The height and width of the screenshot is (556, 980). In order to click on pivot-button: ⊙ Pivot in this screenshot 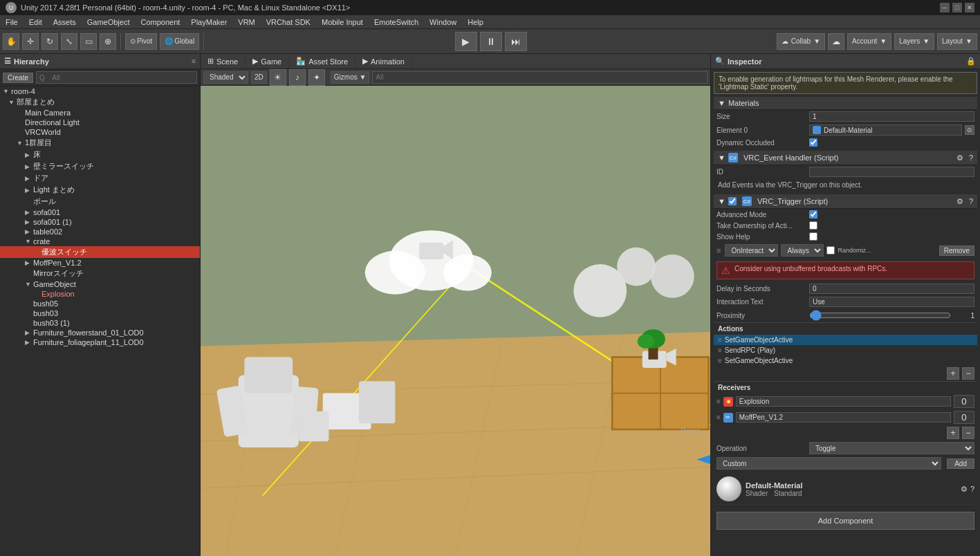, I will do `click(141, 41)`.